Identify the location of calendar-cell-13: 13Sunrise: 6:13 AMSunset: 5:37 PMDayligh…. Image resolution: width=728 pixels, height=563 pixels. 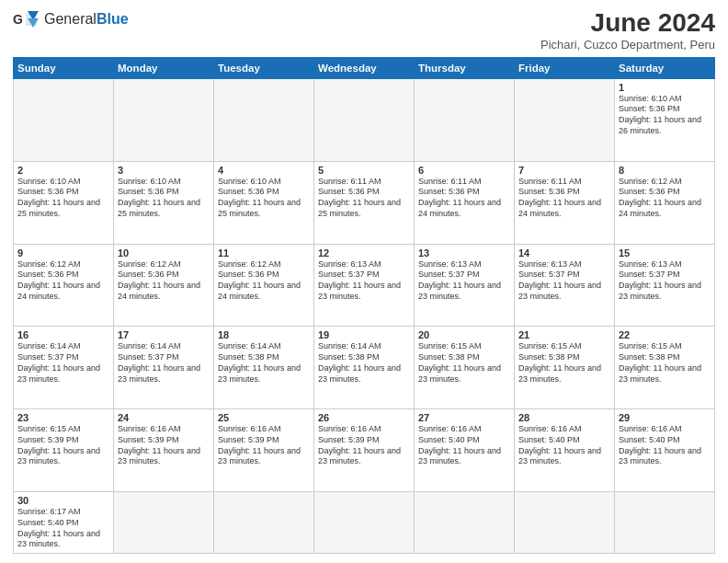
(465, 285).